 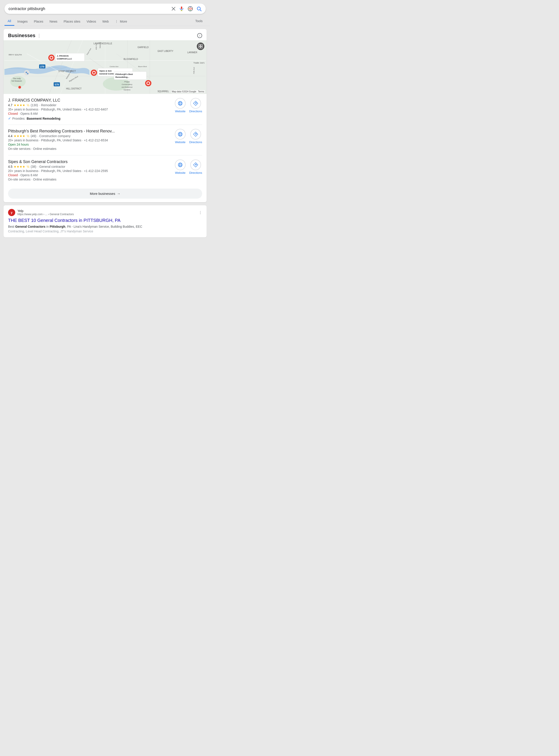 I want to click on business-details-3: 20+ years in business · Pittsburgh, PA, …, so click(x=90, y=171).